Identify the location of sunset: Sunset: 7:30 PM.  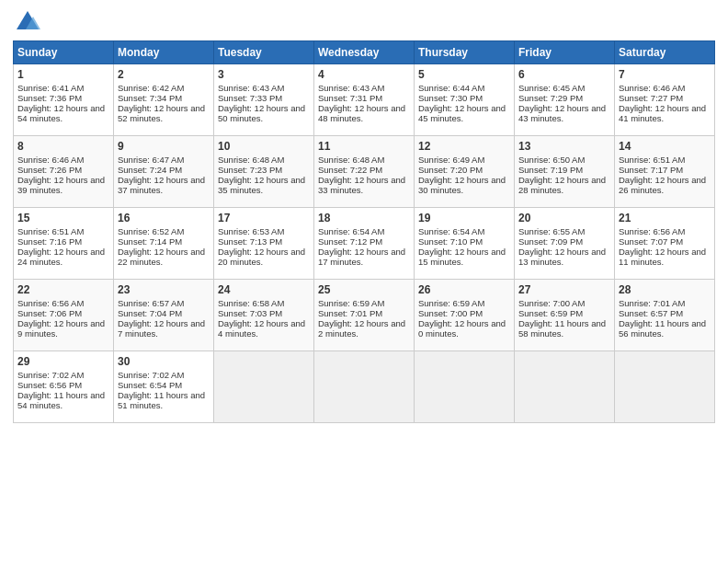
(450, 98).